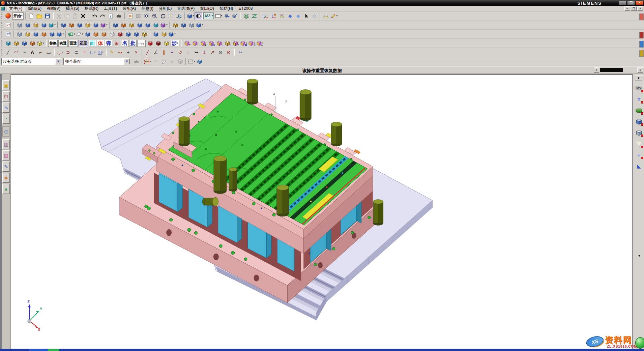  Describe the element at coordinates (92, 43) in the screenshot. I see `face-display-button: 面` at that location.